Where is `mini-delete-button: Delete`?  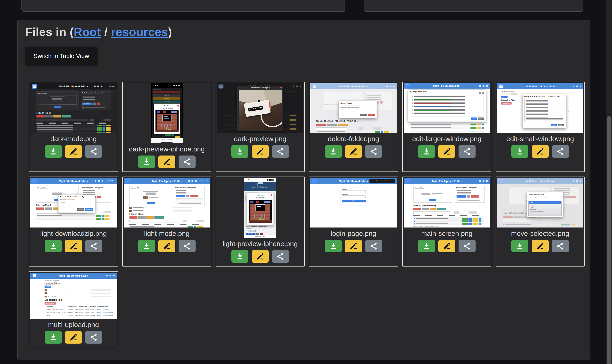 mini-delete-button: Delete is located at coordinates (371, 115).